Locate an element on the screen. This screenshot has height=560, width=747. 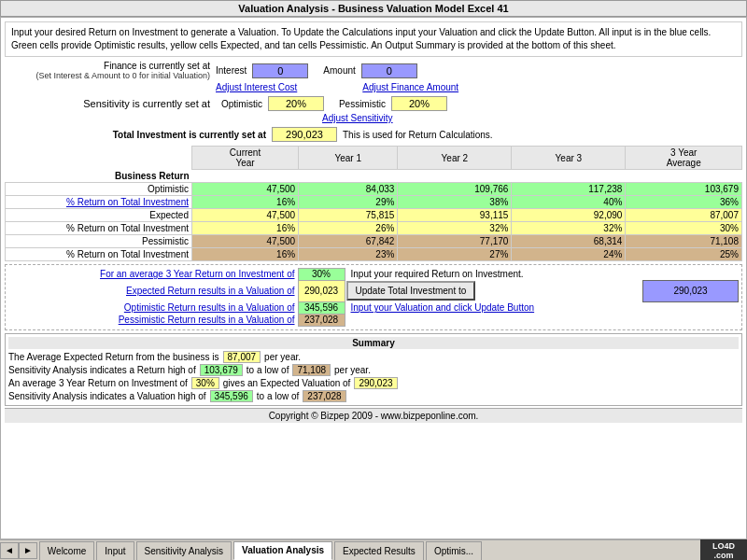
col-header-year2: Year 2 is located at coordinates (455, 159).